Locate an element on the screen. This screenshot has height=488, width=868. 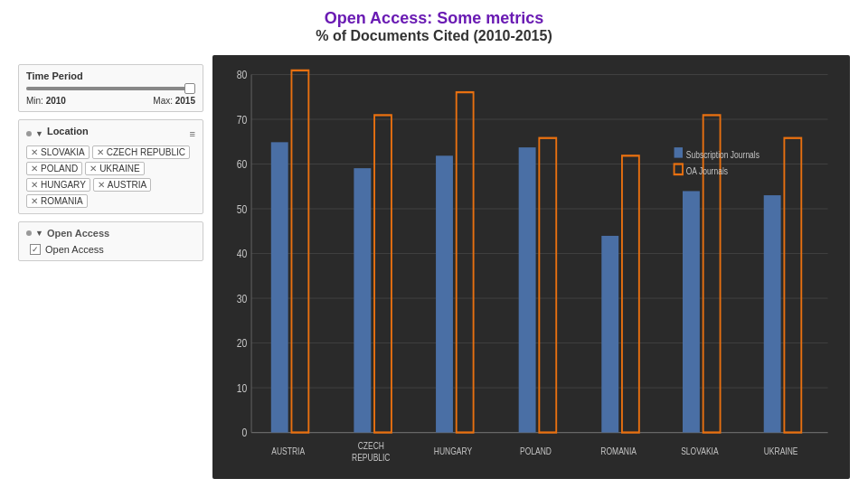
time-period-label: Time Period is located at coordinates (110, 76).